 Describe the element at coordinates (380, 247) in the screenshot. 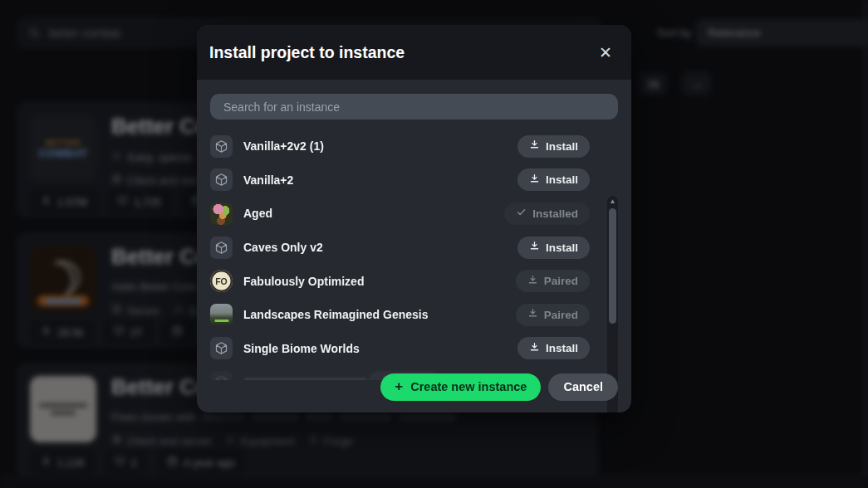

I see `instance-name: Caves Only v2` at that location.